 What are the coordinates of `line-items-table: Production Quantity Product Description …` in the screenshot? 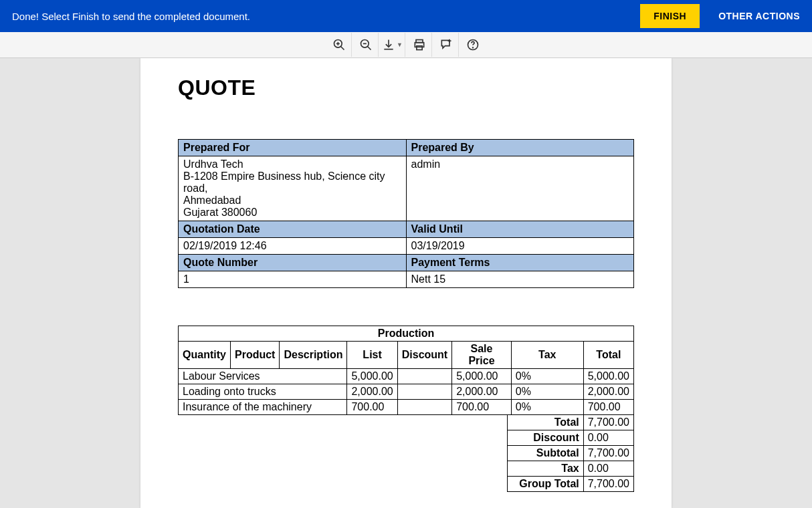 It's located at (406, 370).